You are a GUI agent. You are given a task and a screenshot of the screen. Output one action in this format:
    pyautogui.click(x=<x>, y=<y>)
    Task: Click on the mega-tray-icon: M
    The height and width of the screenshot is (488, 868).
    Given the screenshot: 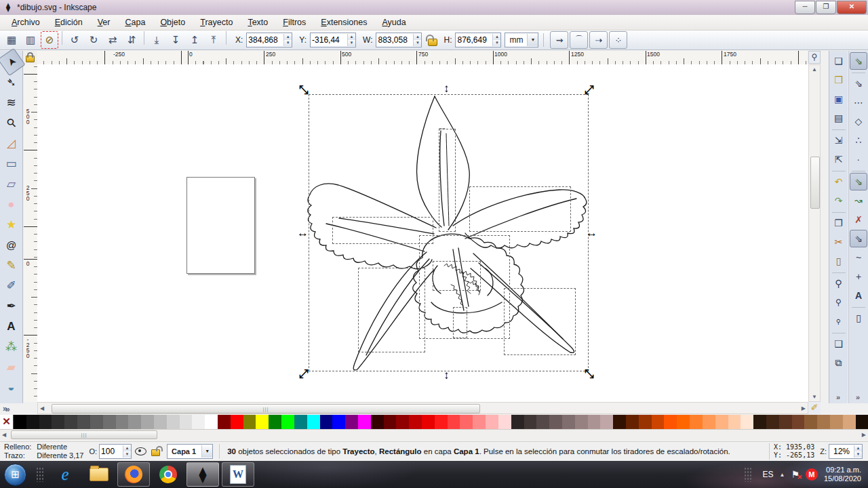 What is the action you would take?
    pyautogui.click(x=812, y=474)
    